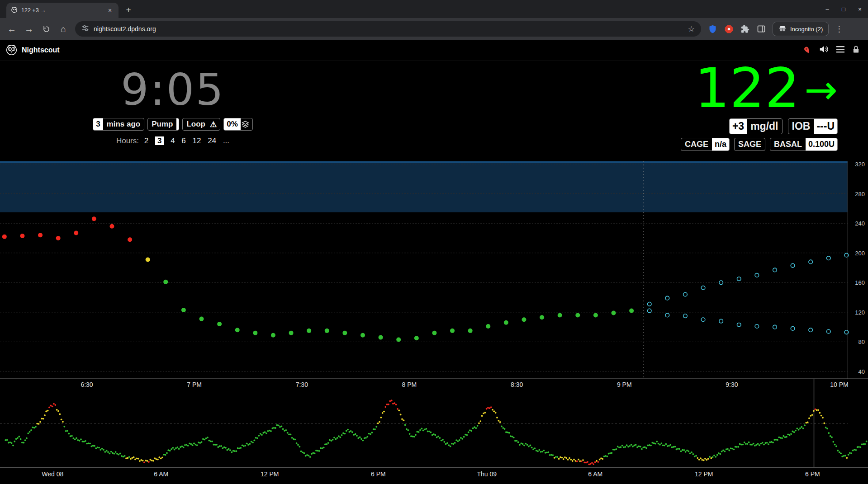 The height and width of the screenshot is (484, 868). Describe the element at coordinates (14, 10) in the screenshot. I see `tab-favicon-owl-icon` at that location.